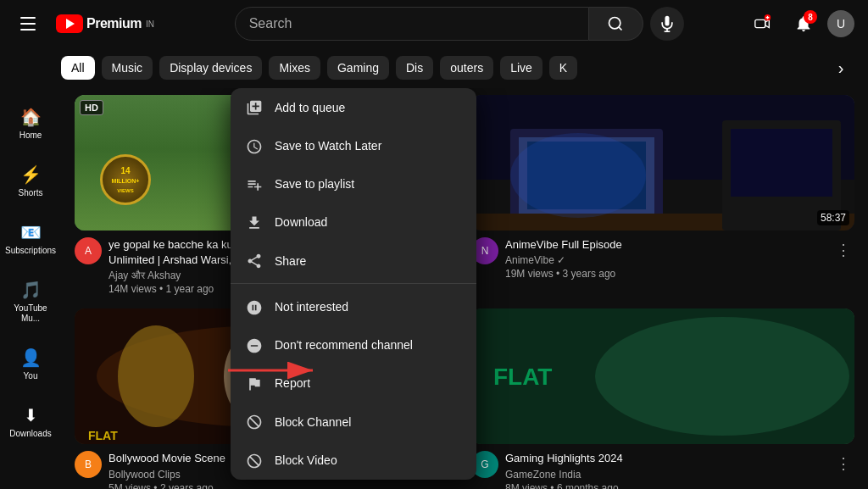 The width and height of the screenshot is (868, 489). What do you see at coordinates (31, 434) in the screenshot?
I see `sidebar-item-downloads-label: Downloads` at bounding box center [31, 434].